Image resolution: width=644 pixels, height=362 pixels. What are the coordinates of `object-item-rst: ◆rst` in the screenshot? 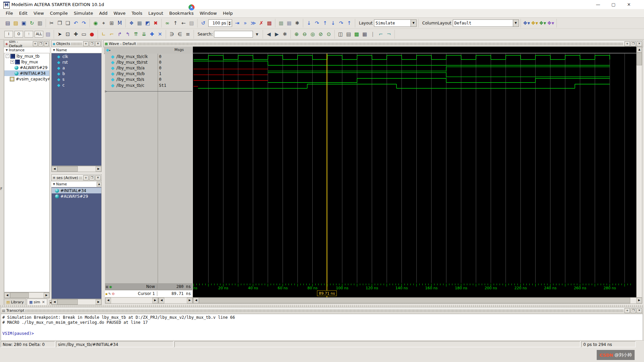 It's located at (76, 62).